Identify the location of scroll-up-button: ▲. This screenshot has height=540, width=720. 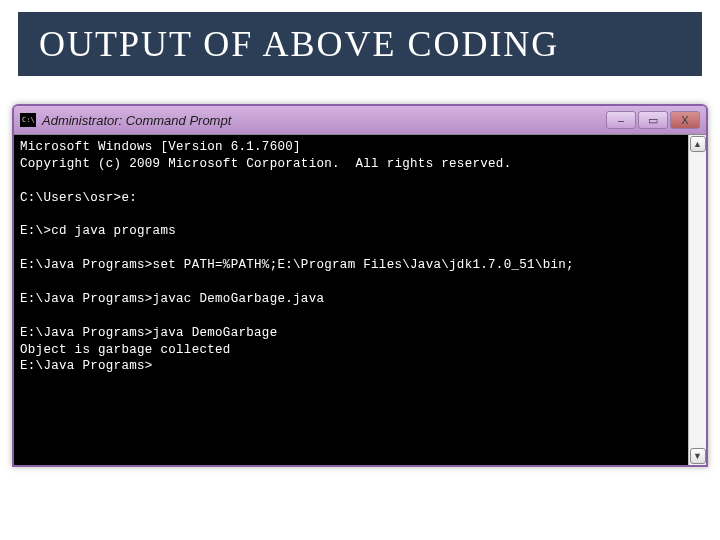
(698, 144).